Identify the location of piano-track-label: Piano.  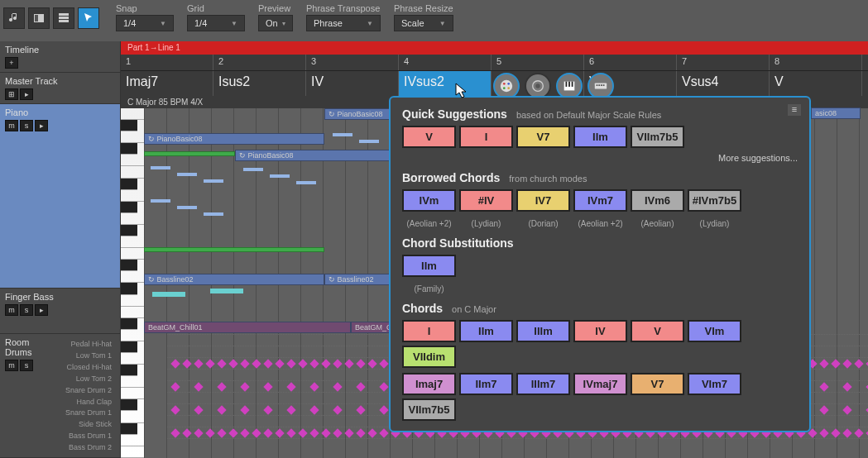
(60, 112).